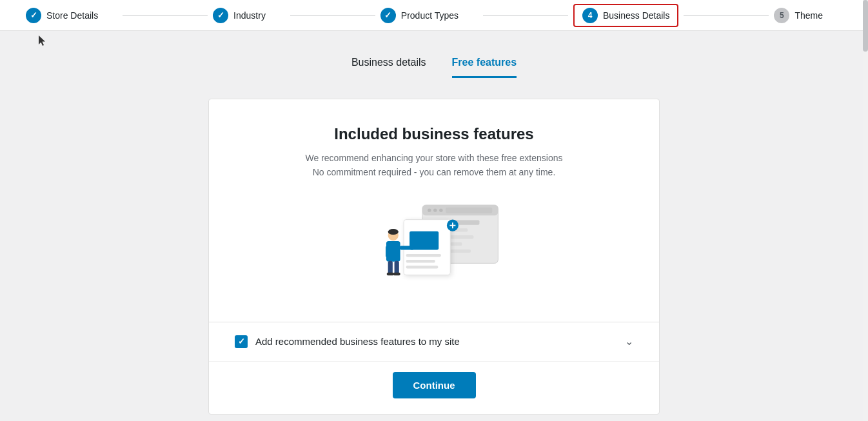 This screenshot has width=868, height=421. Describe the element at coordinates (435, 386) in the screenshot. I see `continue-button: Continue` at that location.